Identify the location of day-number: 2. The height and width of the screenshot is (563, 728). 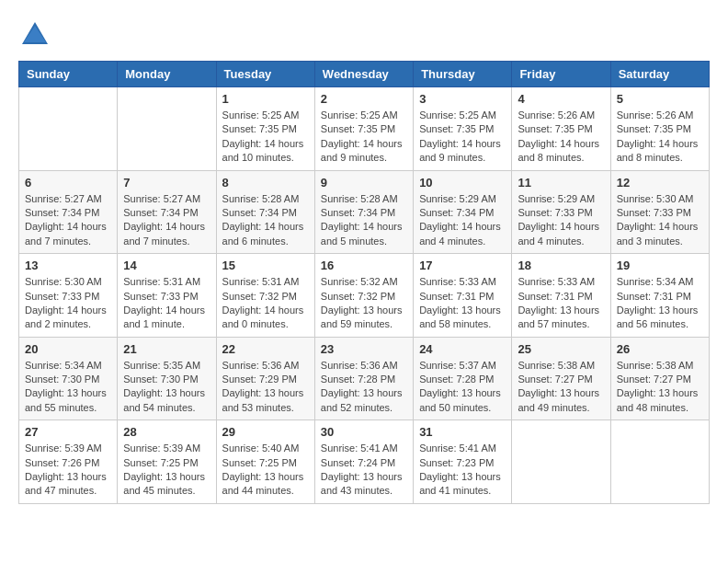
(364, 99).